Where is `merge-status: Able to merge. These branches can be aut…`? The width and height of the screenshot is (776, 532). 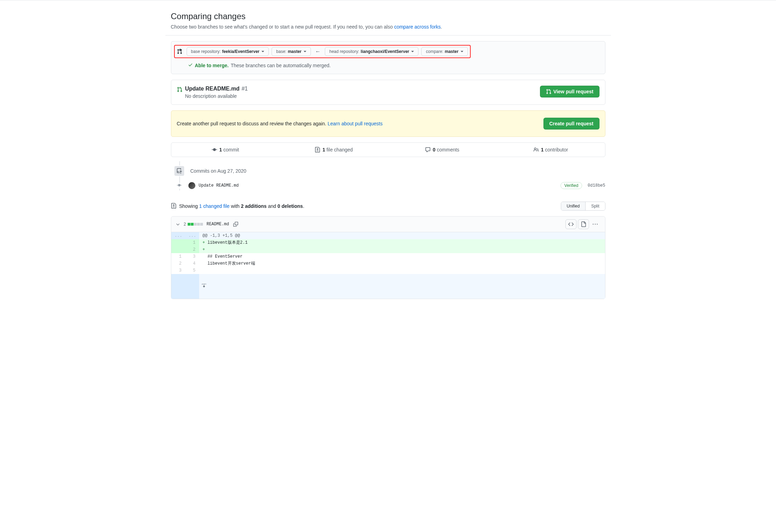
merge-status: Able to merge. These branches can be aut… is located at coordinates (394, 65).